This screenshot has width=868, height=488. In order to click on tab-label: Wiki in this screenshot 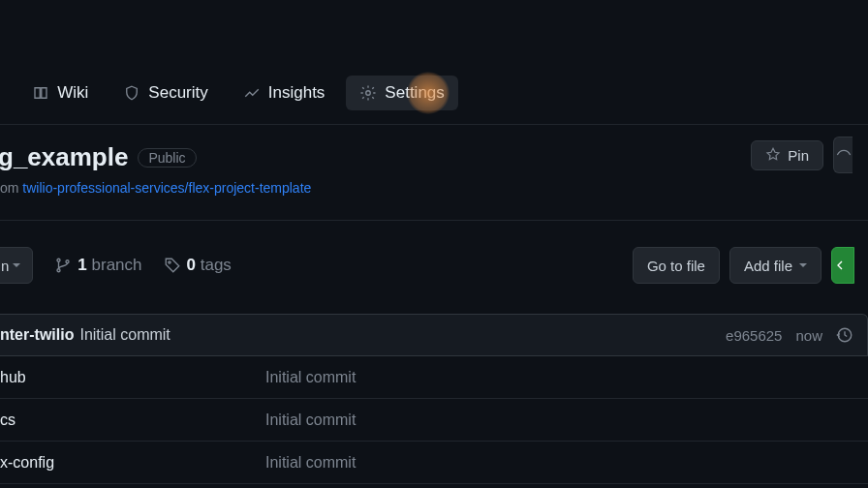, I will do `click(73, 93)`.